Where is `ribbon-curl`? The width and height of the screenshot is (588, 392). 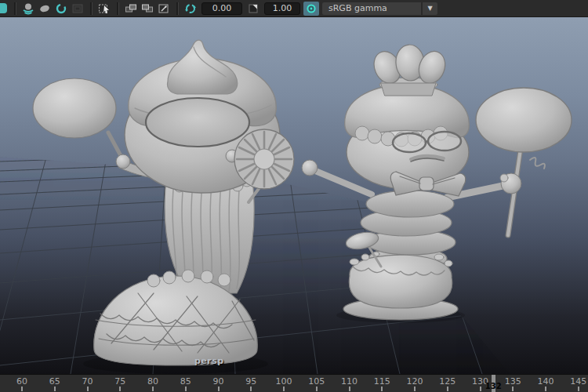
ribbon-curl is located at coordinates (538, 163).